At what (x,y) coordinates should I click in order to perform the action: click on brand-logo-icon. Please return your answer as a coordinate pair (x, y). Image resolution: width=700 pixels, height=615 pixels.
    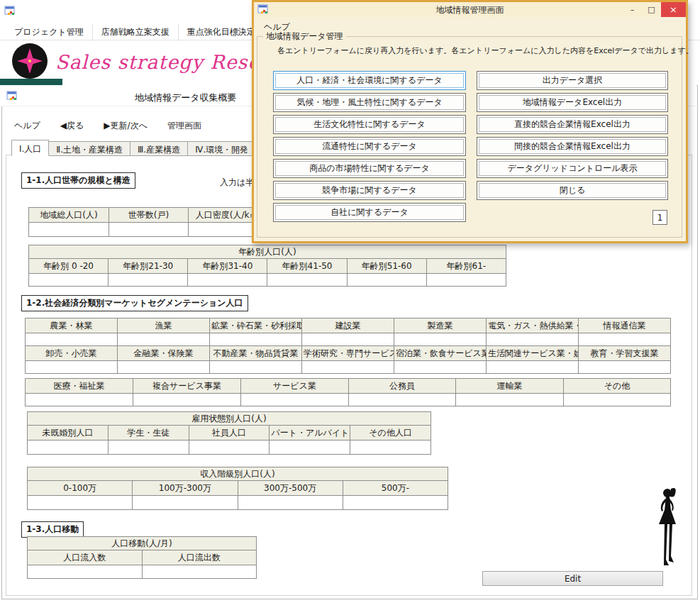
    Looking at the image, I should click on (30, 61).